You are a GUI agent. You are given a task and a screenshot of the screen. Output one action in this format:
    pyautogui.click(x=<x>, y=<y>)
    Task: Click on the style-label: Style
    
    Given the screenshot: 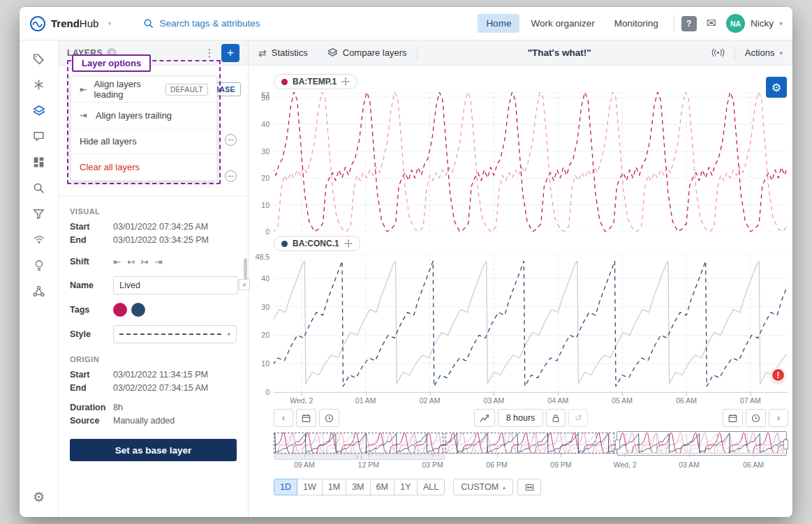 What is the action you would take?
    pyautogui.click(x=91, y=335)
    